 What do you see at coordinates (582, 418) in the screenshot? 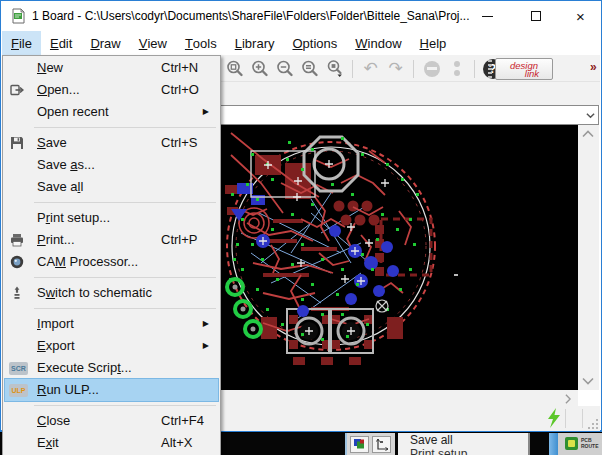
I see `status-separator` at bounding box center [582, 418].